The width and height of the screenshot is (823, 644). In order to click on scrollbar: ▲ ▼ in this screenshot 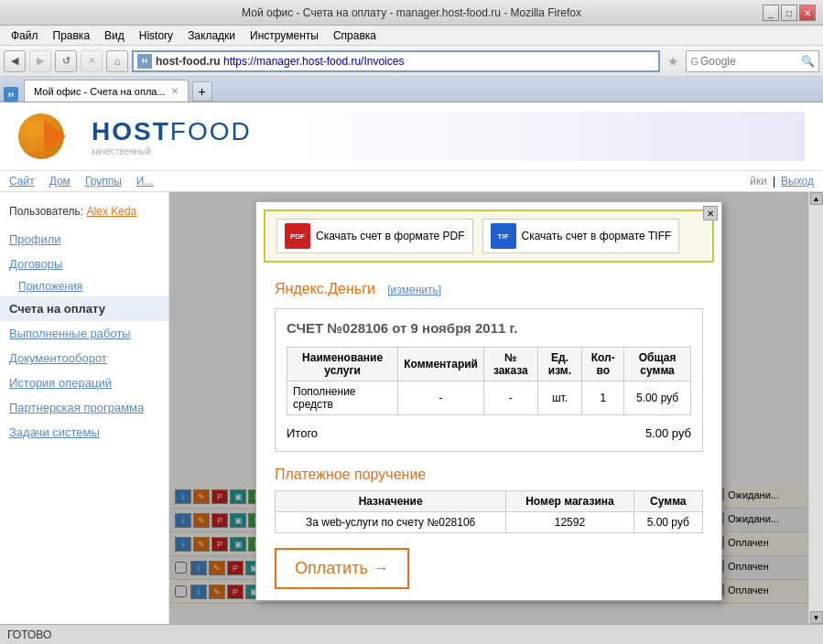, I will do `click(816, 408)`.